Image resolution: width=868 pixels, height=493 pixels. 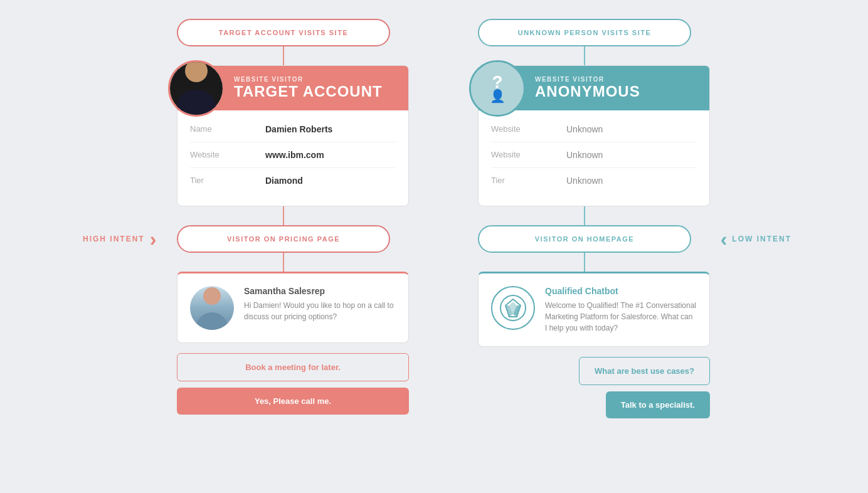 I want to click on left-chat-card: Samantha Salesrep Hi Damien! Would you l…, so click(x=293, y=307).